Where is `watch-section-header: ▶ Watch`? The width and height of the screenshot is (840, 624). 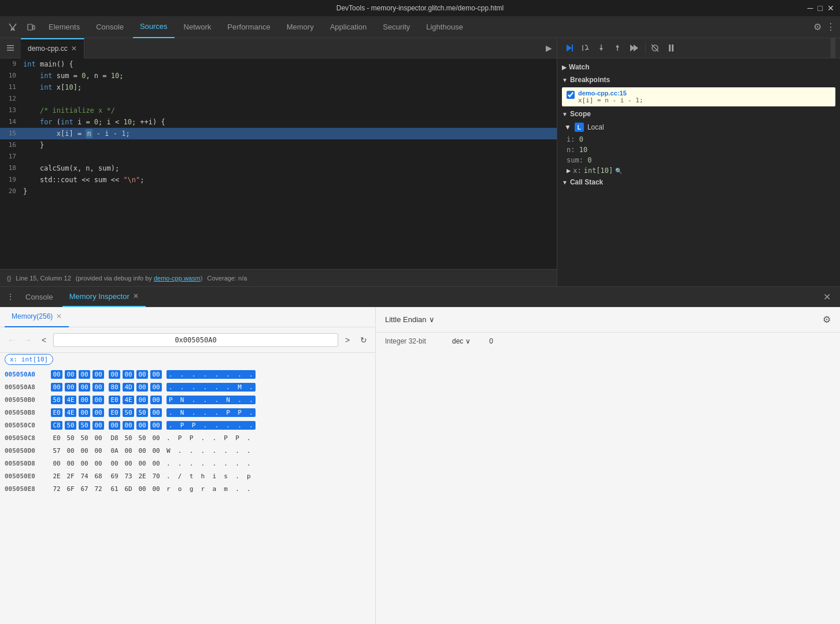 watch-section-header: ▶ Watch is located at coordinates (698, 67).